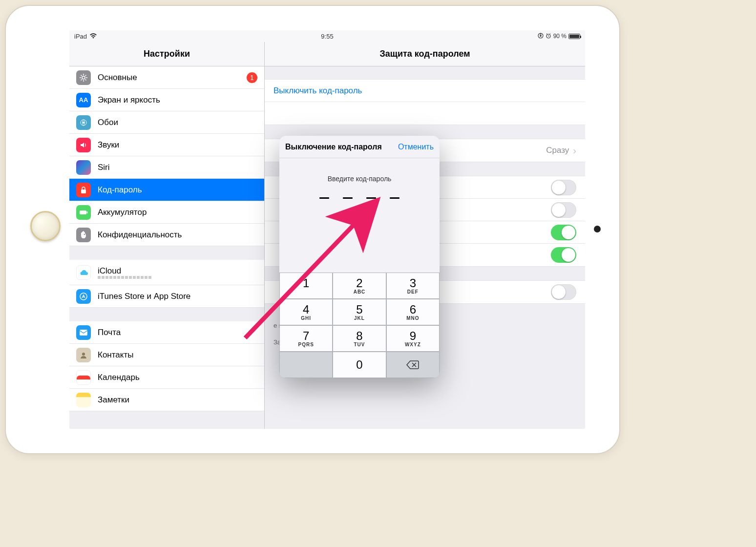  What do you see at coordinates (413, 312) in the screenshot?
I see `key-6: 6MNO` at bounding box center [413, 312].